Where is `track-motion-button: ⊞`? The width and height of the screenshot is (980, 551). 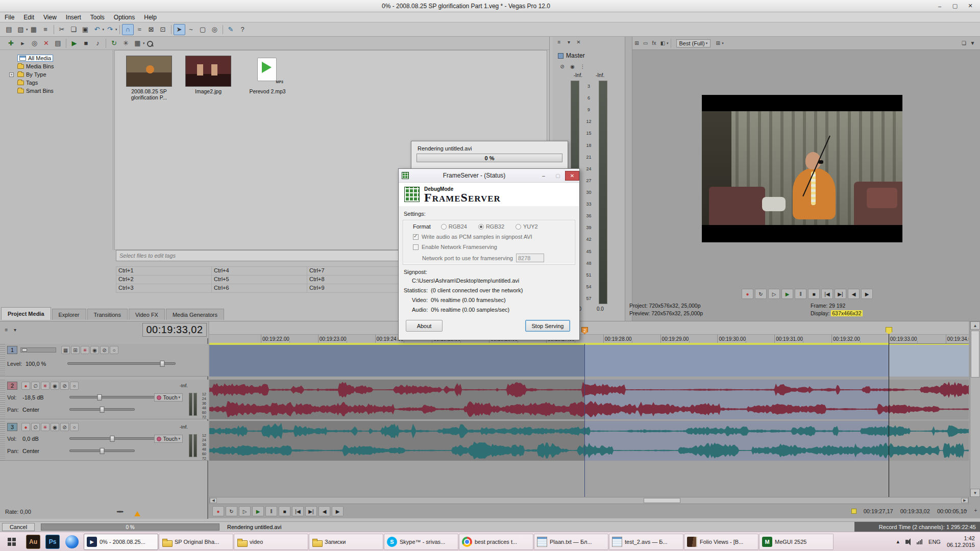
track-motion-button: ⊞ is located at coordinates (76, 350).